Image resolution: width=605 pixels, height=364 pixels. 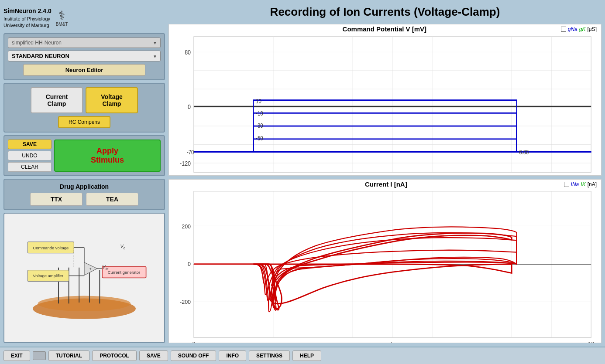 I want to click on save-button: SAVE, so click(x=30, y=144).